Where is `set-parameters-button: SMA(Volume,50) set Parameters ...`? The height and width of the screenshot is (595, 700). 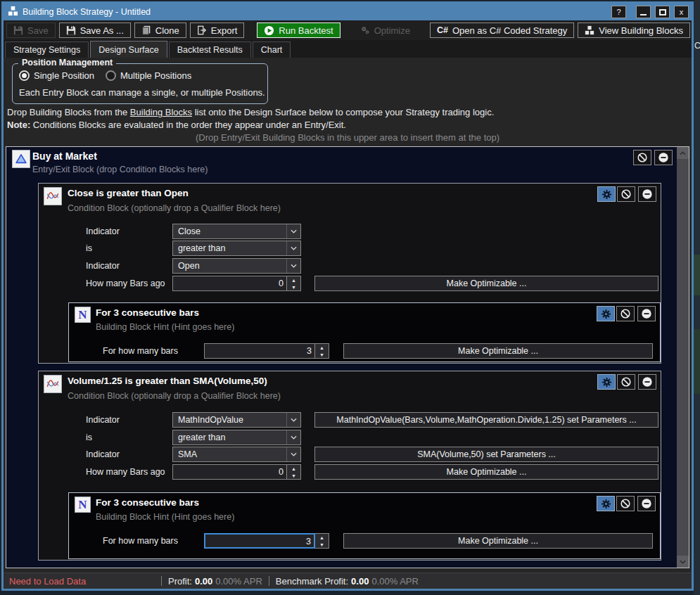 set-parameters-button: SMA(Volume,50) set Parameters ... is located at coordinates (487, 454).